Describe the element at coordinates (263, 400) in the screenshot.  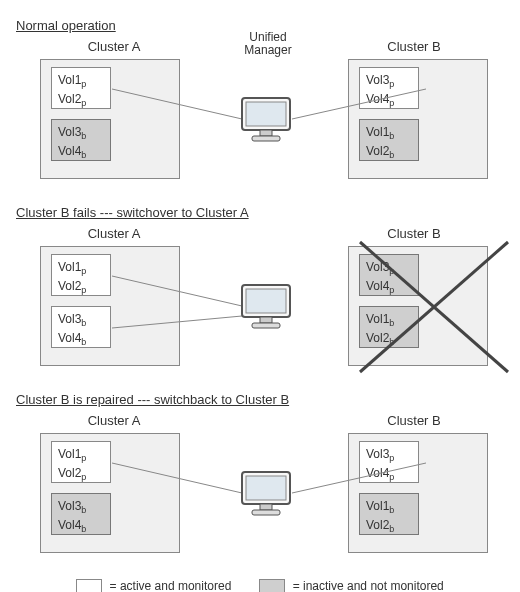
I see `section-title: Cluster B is repaired --- switchback to …` at that location.